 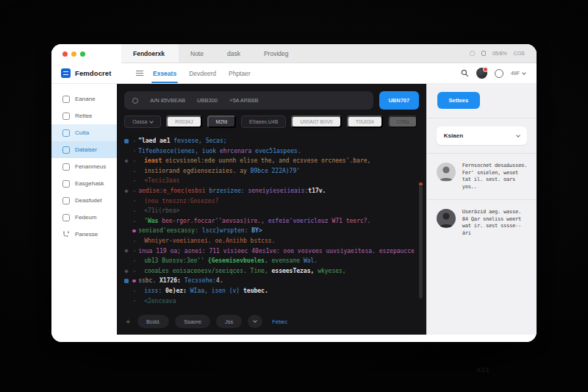 What do you see at coordinates (162, 181) in the screenshot?
I see `code-token: <Tecic3aas` at bounding box center [162, 181].